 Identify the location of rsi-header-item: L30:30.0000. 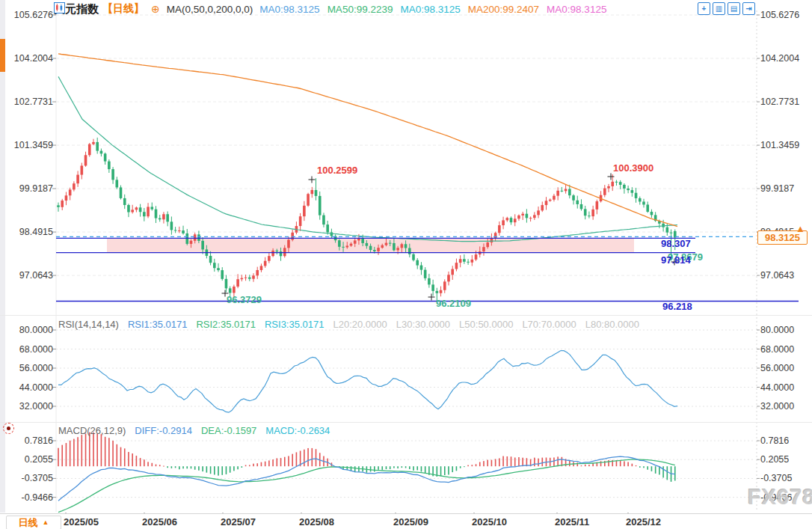
(423, 325).